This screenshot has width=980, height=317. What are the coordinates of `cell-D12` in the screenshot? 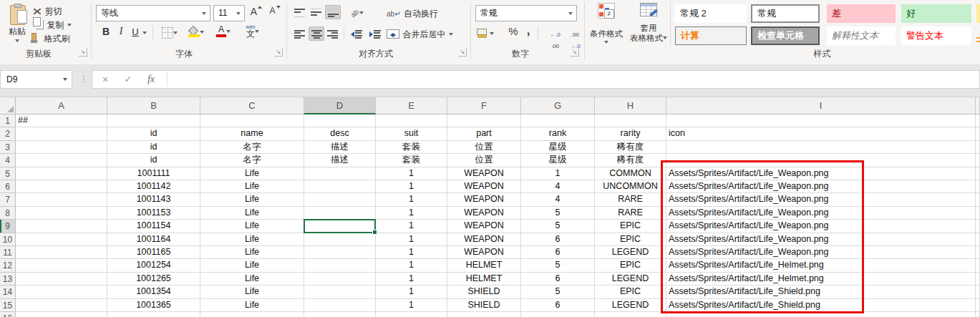 It's located at (340, 265).